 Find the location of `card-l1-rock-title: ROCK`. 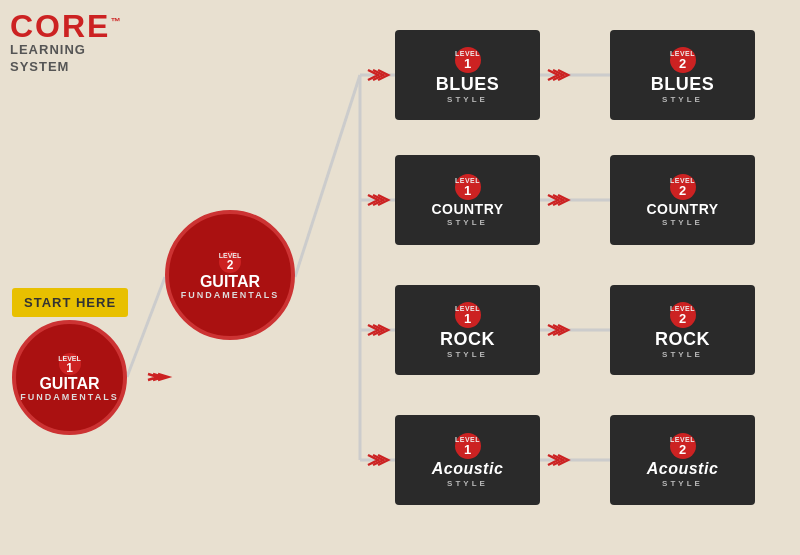

card-l1-rock-title: ROCK is located at coordinates (468, 339).